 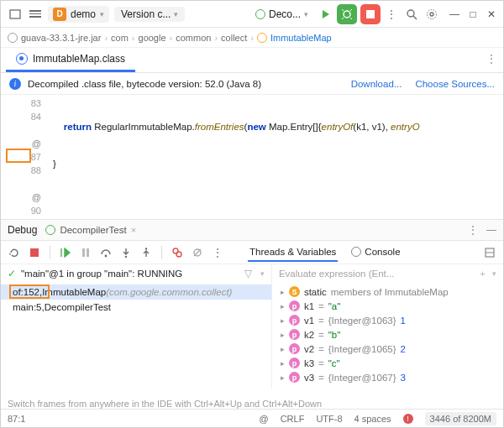 What do you see at coordinates (252, 38) in the screenshot?
I see `breadcrumb: guava-33.3.1-jre.jar› com› google› commo…` at bounding box center [252, 38].